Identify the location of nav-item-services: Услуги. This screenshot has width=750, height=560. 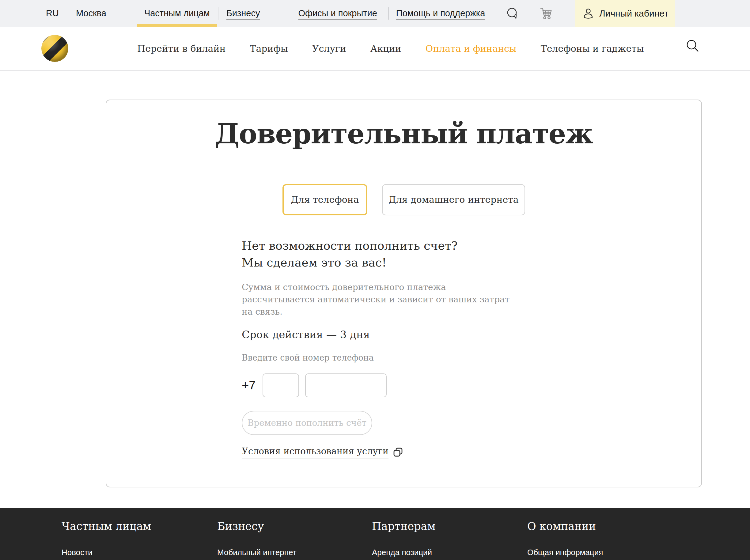
(329, 48).